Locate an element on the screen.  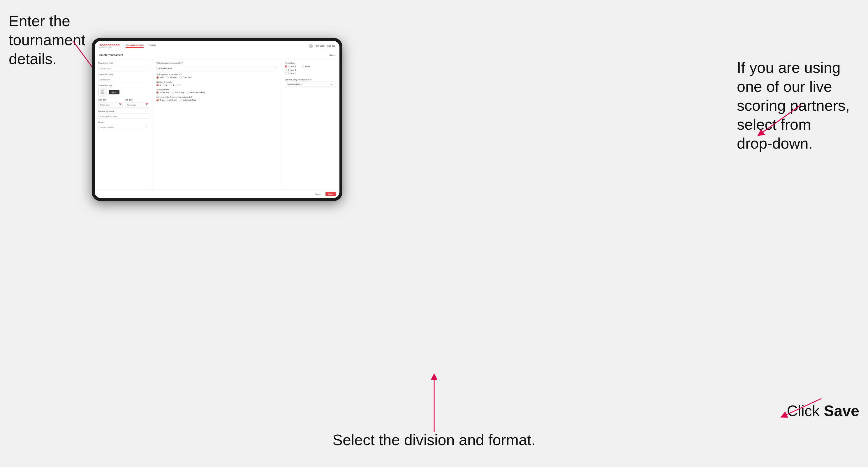
date-row: Start date 📅 End date 📅 is located at coordinates (124, 104).